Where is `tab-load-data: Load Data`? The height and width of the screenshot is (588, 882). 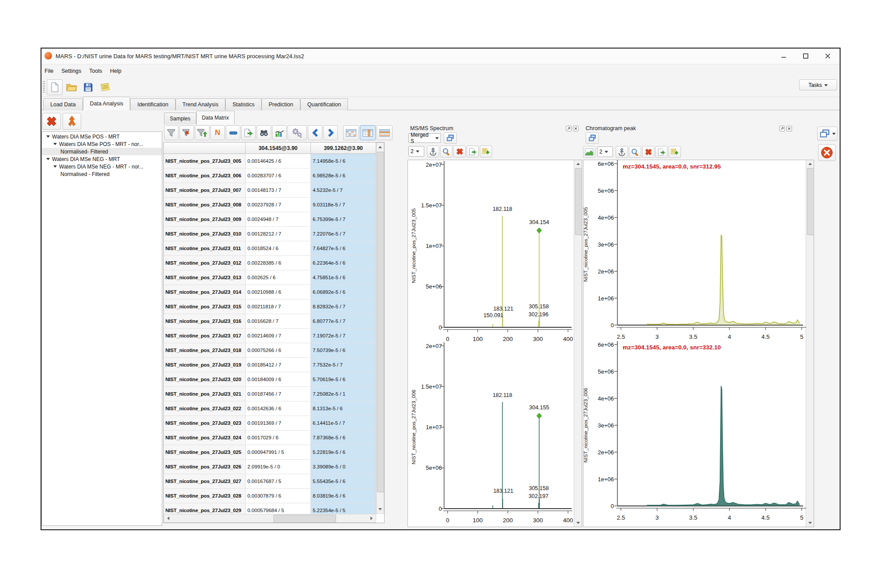
tab-load-data: Load Data is located at coordinates (63, 104).